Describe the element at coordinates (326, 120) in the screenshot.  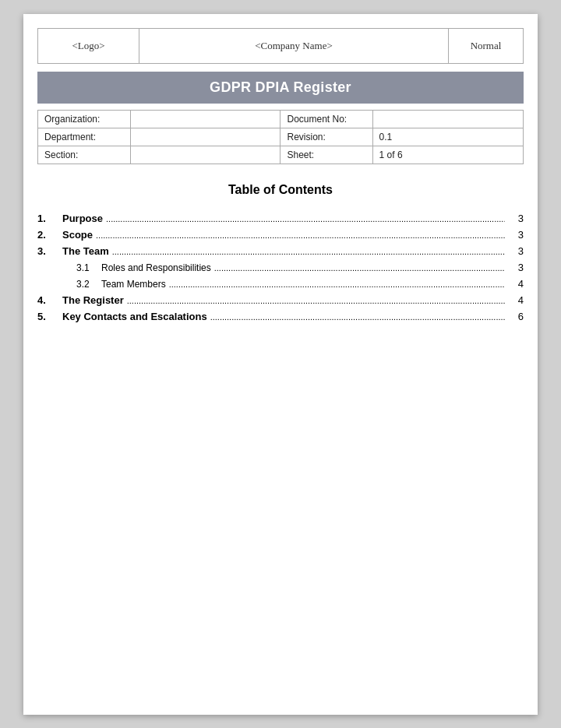
I see `docno-label: Document No:` at that location.